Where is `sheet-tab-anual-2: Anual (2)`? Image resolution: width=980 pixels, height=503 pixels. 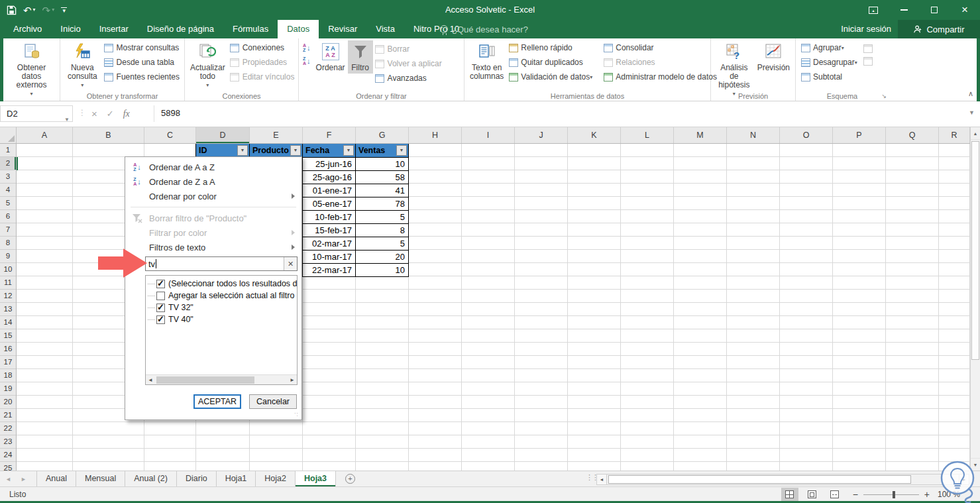
sheet-tab-anual-2: Anual (2) is located at coordinates (151, 478).